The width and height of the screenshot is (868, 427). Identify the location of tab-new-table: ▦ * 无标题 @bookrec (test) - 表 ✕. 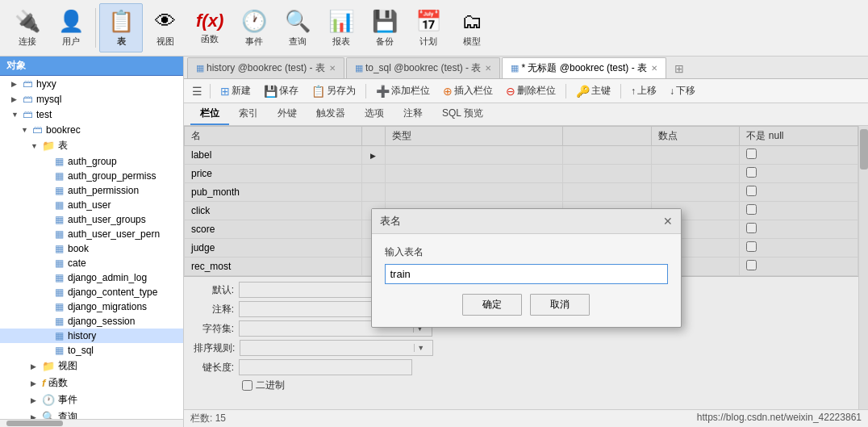
(584, 68).